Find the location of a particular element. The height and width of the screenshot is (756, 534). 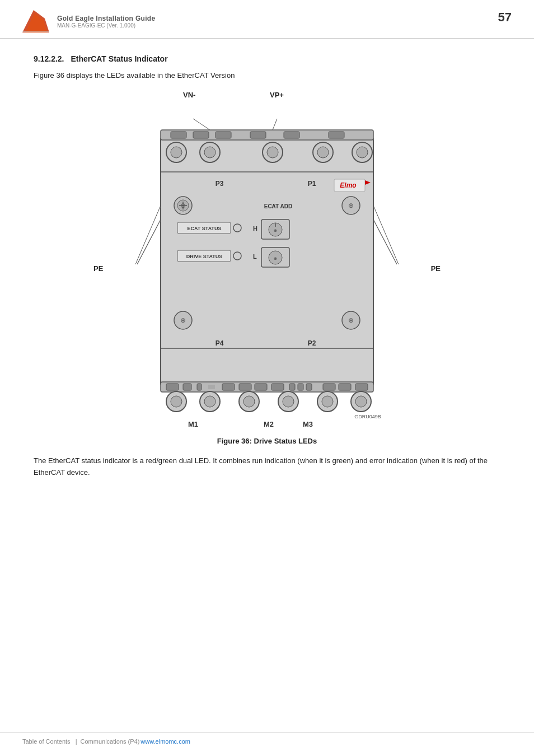

svg-text: ECAT STATUS is located at coordinates (205, 228).